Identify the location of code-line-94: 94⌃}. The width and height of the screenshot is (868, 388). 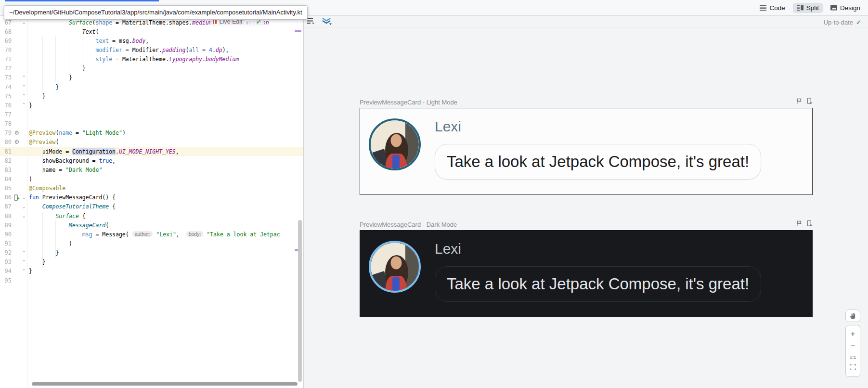
(152, 272).